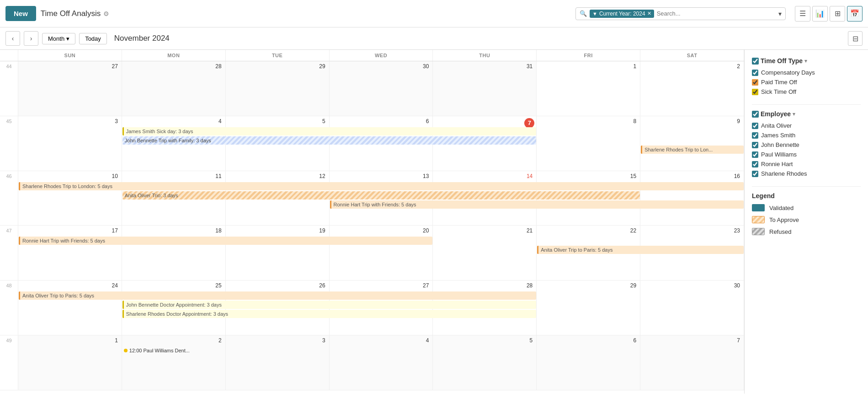  Describe the element at coordinates (758, 208) in the screenshot. I see `legend-validated-box` at that location.